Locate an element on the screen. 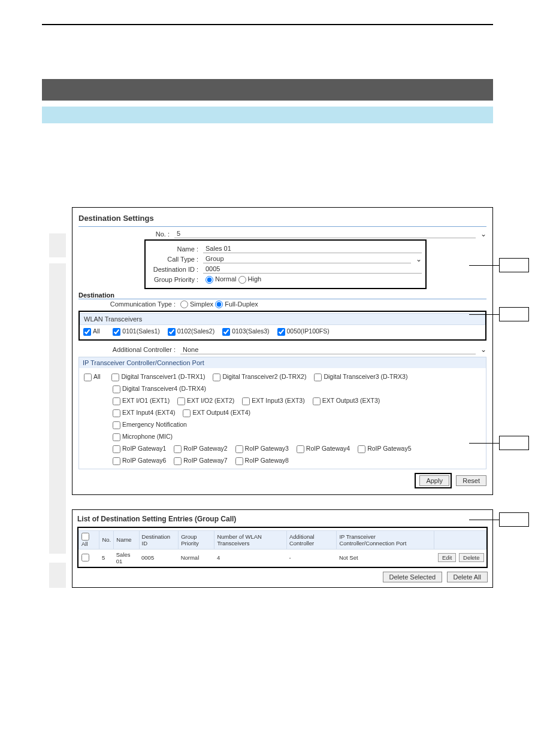  entries-table: All No. Name Destination ID Group Priori… is located at coordinates (283, 548).